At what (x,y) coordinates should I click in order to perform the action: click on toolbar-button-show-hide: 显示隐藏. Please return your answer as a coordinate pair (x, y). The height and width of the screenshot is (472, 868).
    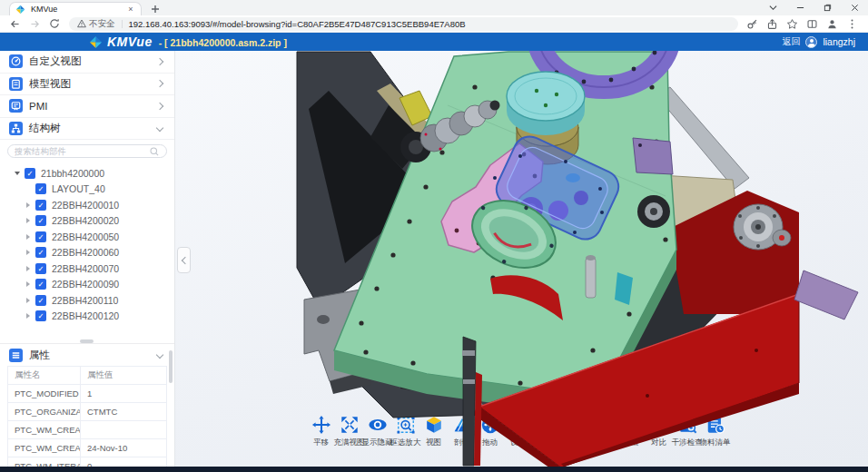
    Looking at the image, I should click on (378, 432).